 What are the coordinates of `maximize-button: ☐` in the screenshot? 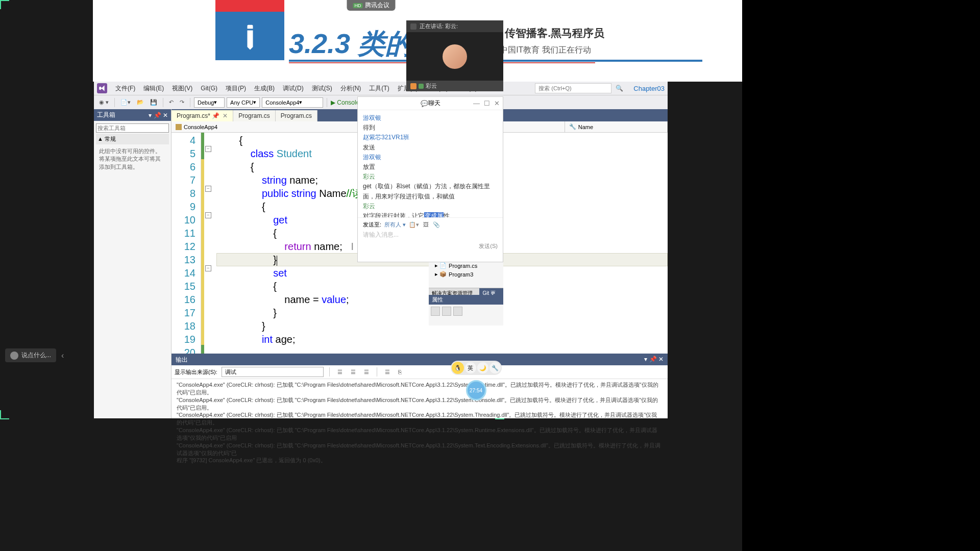 It's located at (487, 103).